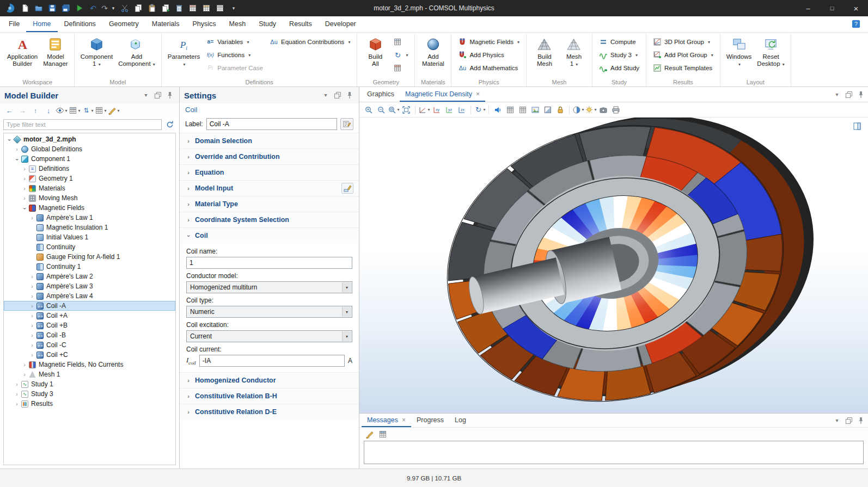  What do you see at coordinates (370, 434) in the screenshot?
I see `clear-brush-button` at bounding box center [370, 434].